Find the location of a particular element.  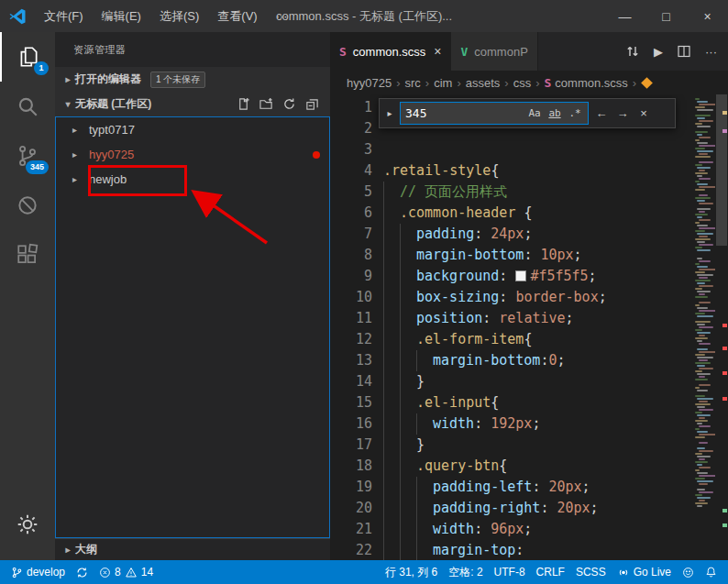

code-token: } is located at coordinates (420, 445).